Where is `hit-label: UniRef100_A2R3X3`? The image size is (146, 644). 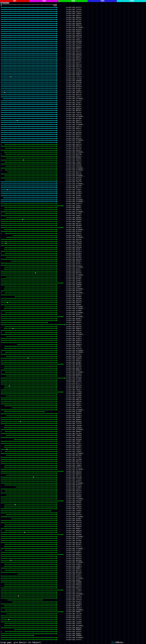 hit-label: UniRef100_A2R3X3 is located at coordinates (74, 576).